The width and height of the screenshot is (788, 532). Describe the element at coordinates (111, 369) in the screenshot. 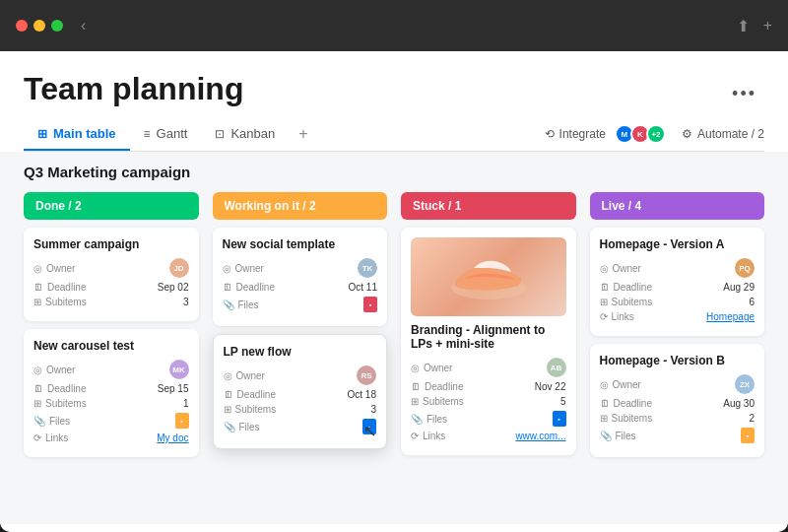

I see `card-row-owner: ◎ Owner MK` at that location.